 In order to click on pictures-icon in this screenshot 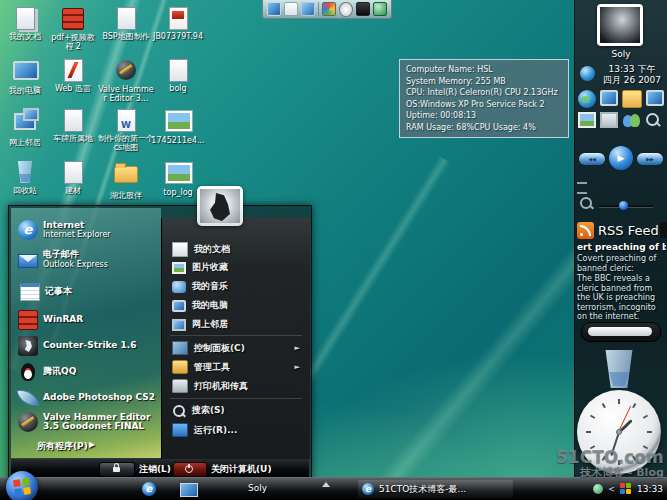, I will do `click(587, 120)`.